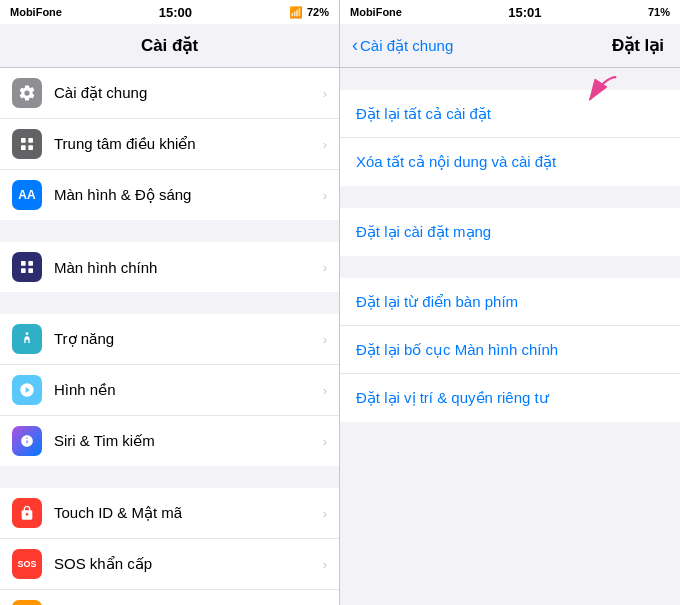 Image resolution: width=680 pixels, height=605 pixels. Describe the element at coordinates (325, 340) in the screenshot. I see `accessibility-chevron: ›` at that location.